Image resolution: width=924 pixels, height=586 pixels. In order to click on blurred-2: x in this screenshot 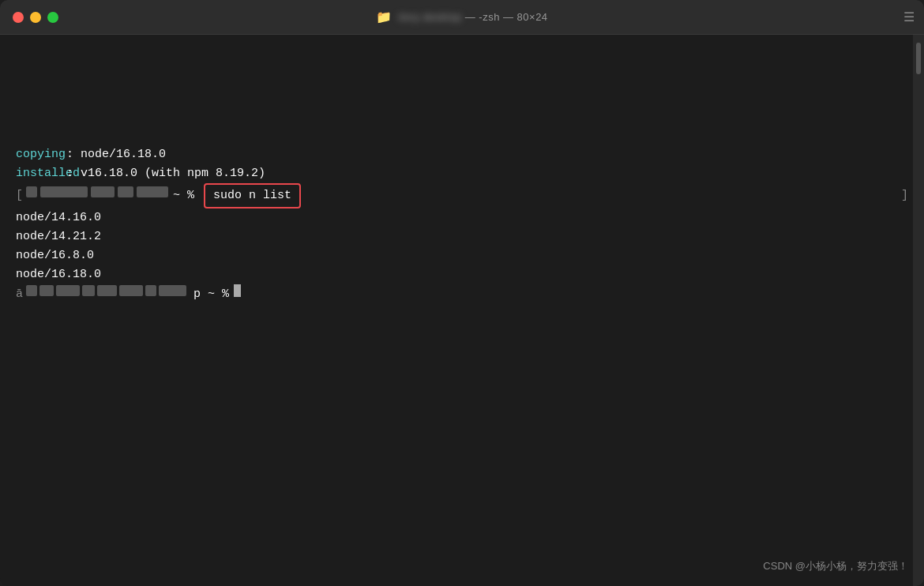, I will do `click(64, 192)`.